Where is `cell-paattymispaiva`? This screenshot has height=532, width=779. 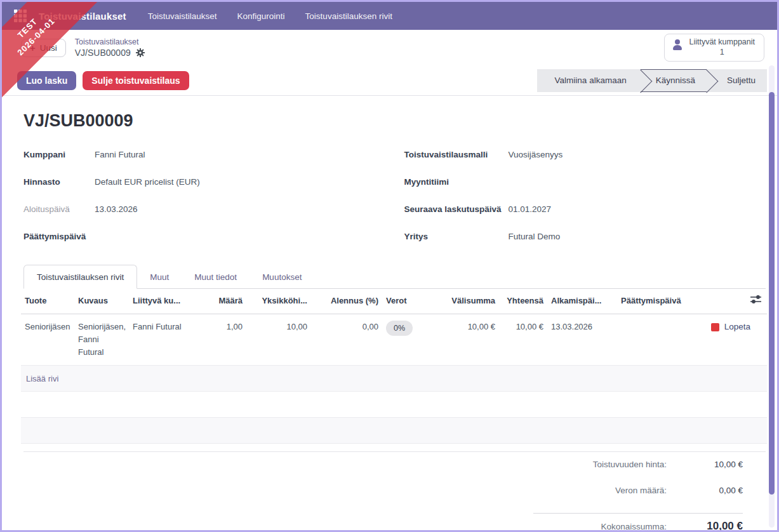 cell-paattymispaiva is located at coordinates (655, 321).